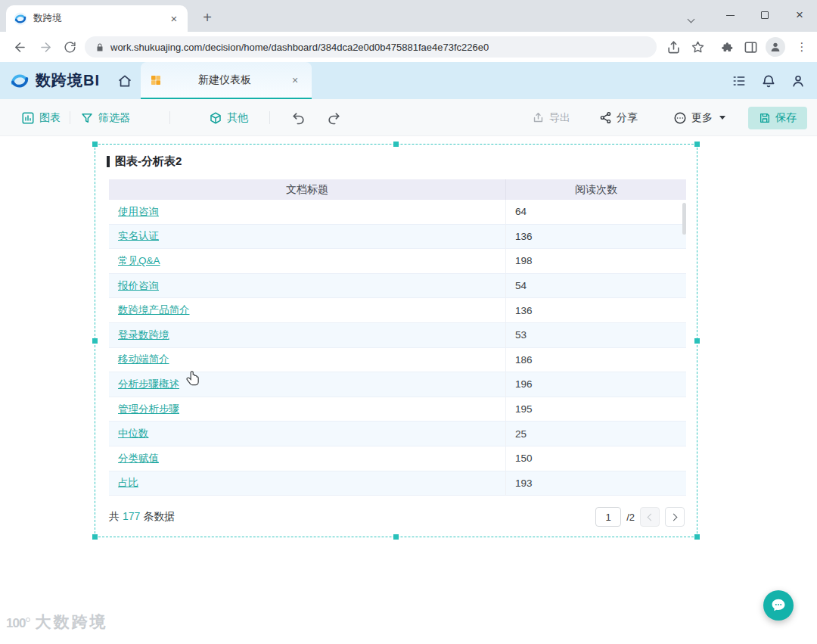 The width and height of the screenshot is (817, 644). What do you see at coordinates (673, 47) in the screenshot?
I see `share-page-icon` at bounding box center [673, 47].